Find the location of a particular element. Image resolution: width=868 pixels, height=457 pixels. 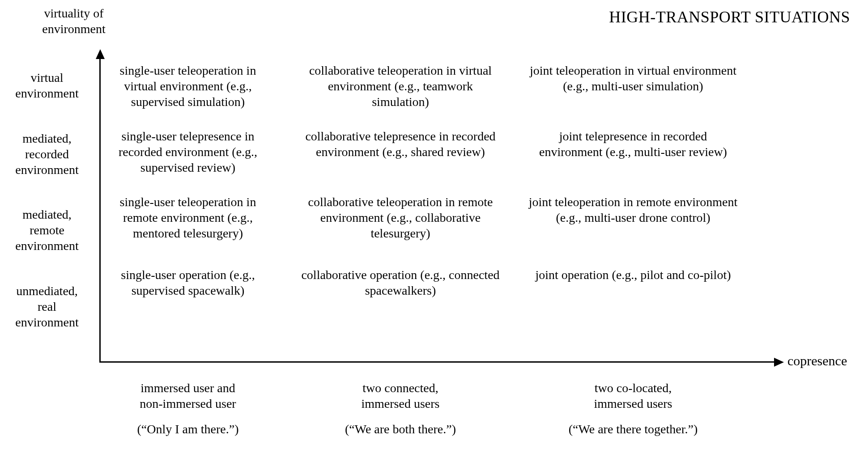

cell-text: collaborative operation is located at coordinates (359, 275).